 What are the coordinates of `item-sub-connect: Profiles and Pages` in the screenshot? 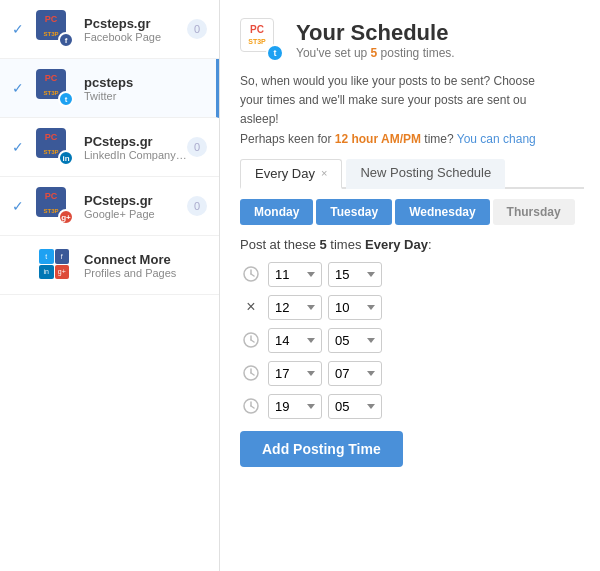 It's located at (146, 273).